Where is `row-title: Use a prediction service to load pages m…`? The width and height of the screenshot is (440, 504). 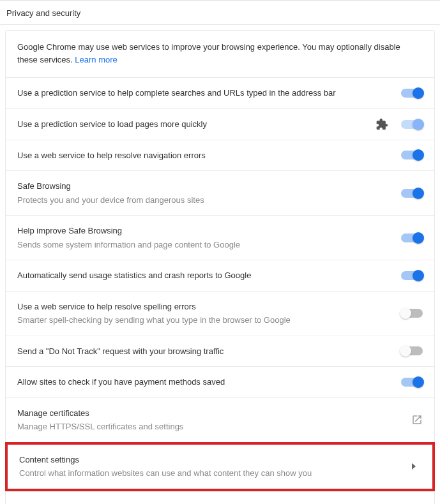 row-title: Use a prediction service to load pages m… is located at coordinates (192, 124).